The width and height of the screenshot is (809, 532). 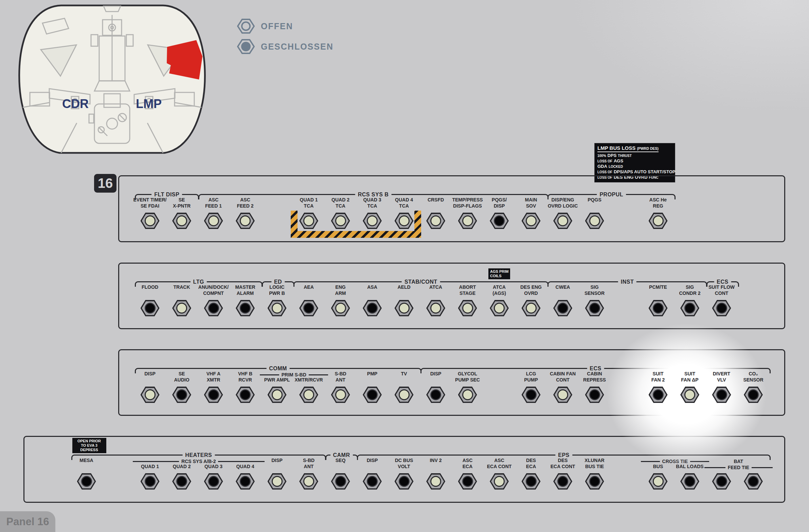 I want to click on breaker-mesa, so click(x=87, y=481).